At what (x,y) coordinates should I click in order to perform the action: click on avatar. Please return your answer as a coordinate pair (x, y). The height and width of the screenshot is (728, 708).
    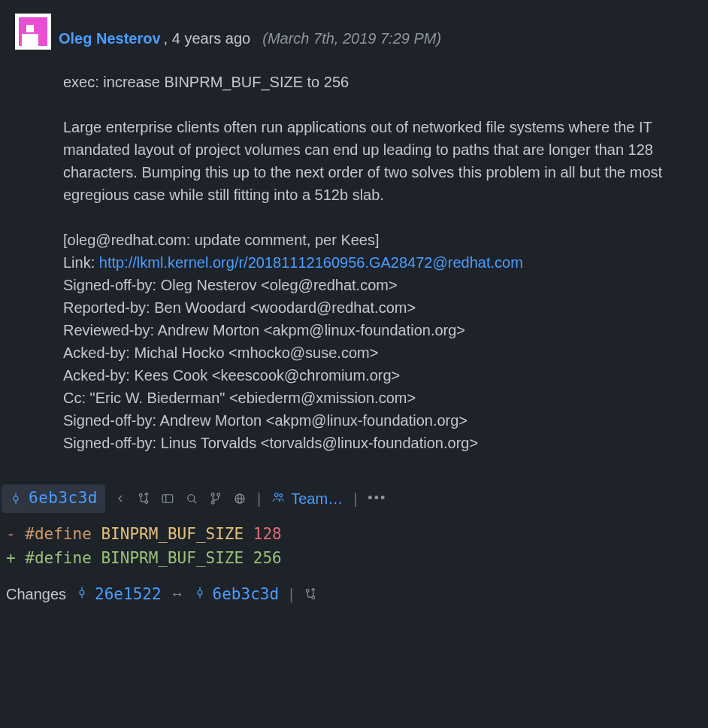
    Looking at the image, I should click on (33, 32).